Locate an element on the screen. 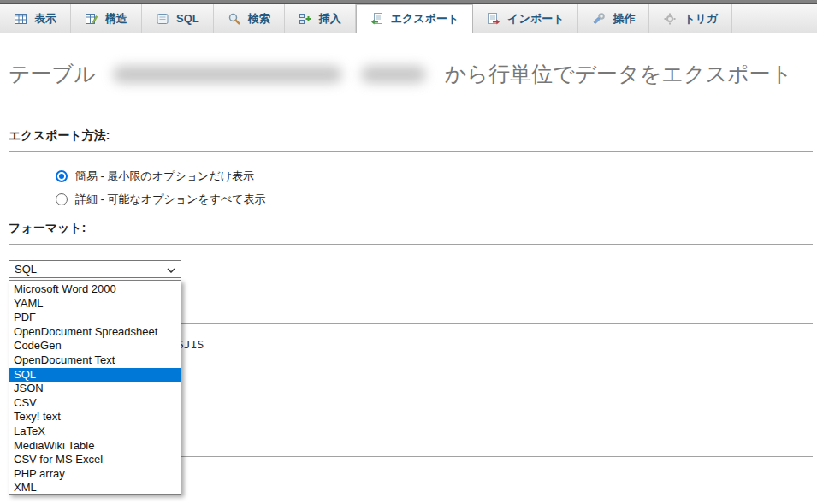 This screenshot has height=504, width=817. redacted-table-name is located at coordinates (228, 74).